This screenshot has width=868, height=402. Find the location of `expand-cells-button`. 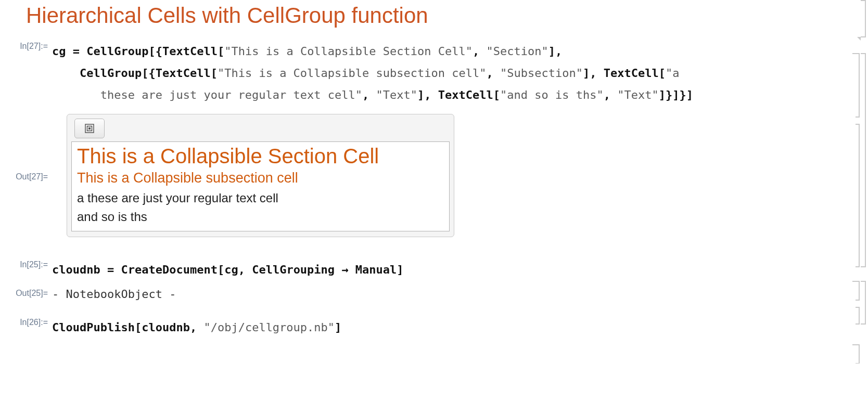

expand-cells-button is located at coordinates (90, 128).